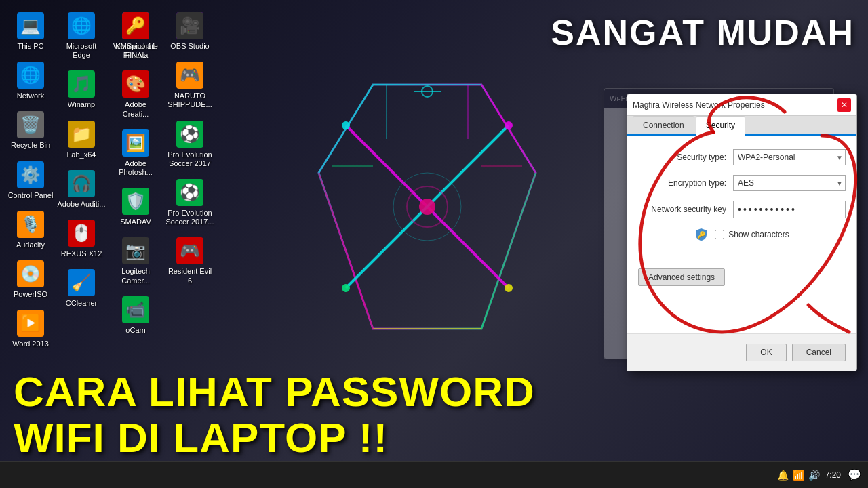 Image resolution: width=868 pixels, height=488 pixels. What do you see at coordinates (31, 180) in the screenshot?
I see `icon-control-panel: ⚙️ Control Panel` at bounding box center [31, 180].